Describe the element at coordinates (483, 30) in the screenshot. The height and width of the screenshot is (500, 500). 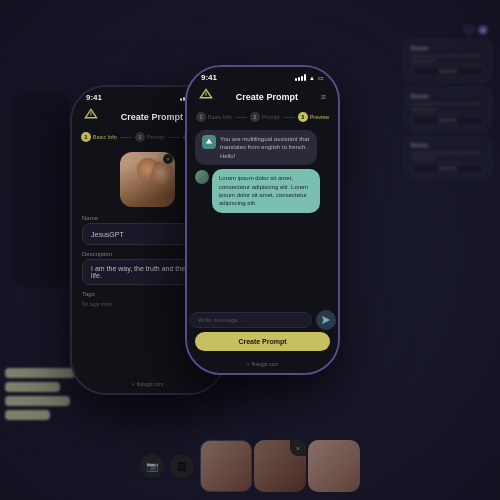
I see `option-radio-2: ●` at that location.